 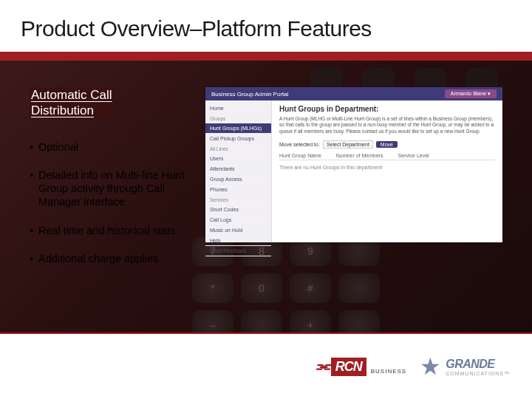 What do you see at coordinates (115, 147) in the screenshot?
I see `bullet-item: •Optional` at bounding box center [115, 147].